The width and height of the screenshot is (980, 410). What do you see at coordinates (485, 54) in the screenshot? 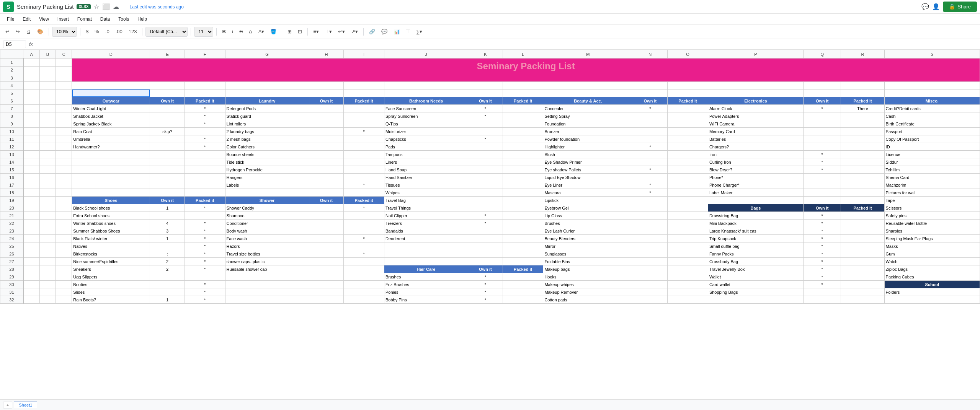
I see `col-header-k: K` at bounding box center [485, 54].